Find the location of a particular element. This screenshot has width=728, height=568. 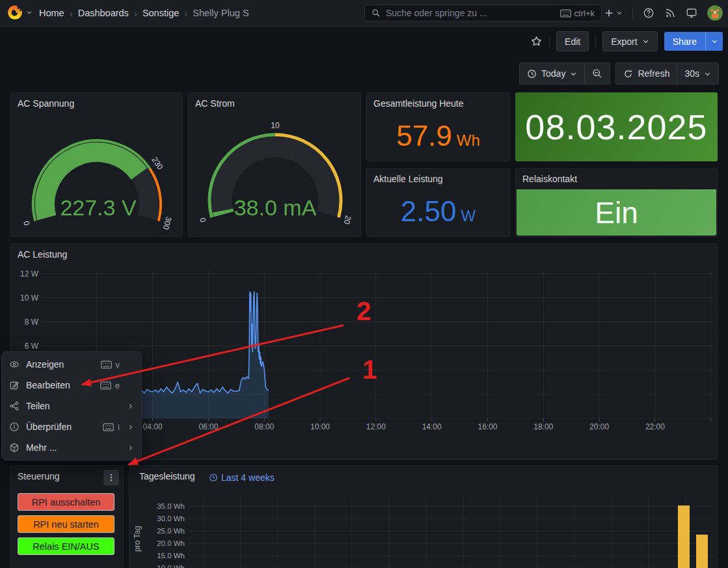

time-controls: Today Refresh is located at coordinates (619, 74).